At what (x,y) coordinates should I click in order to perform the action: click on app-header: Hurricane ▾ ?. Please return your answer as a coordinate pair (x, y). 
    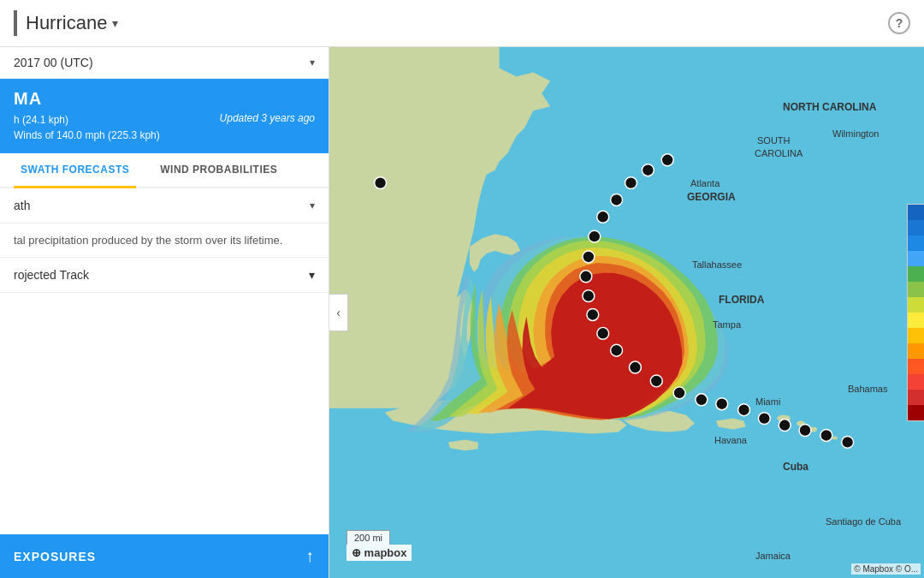
    Looking at the image, I should click on (462, 24).